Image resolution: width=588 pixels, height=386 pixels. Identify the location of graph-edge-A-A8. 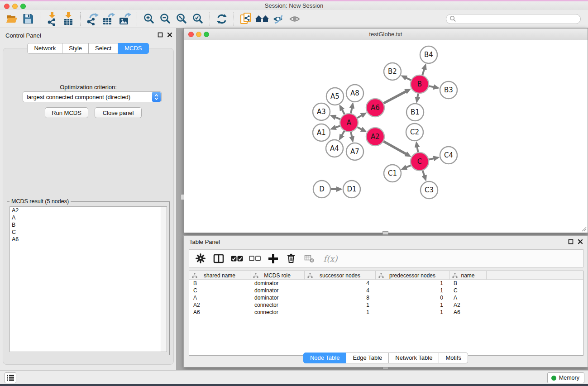
(351, 110).